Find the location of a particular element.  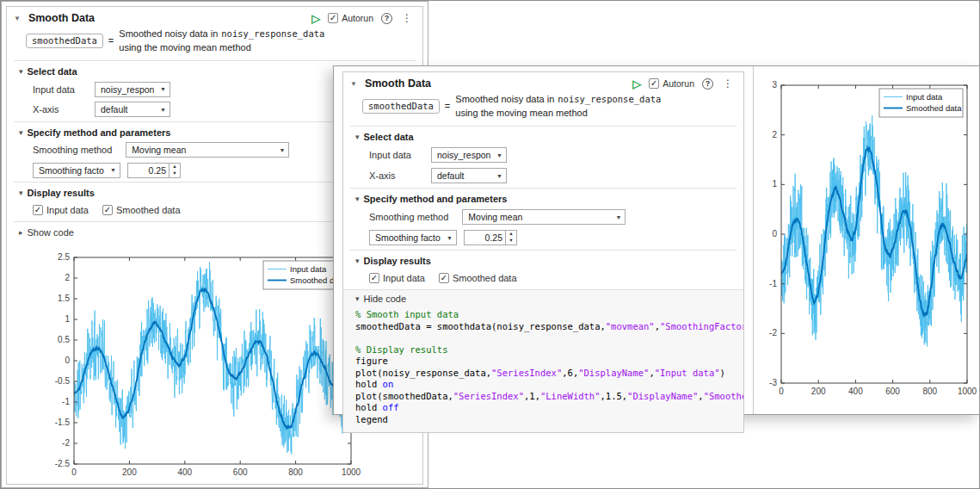

svg-text: -1 is located at coordinates (773, 284).